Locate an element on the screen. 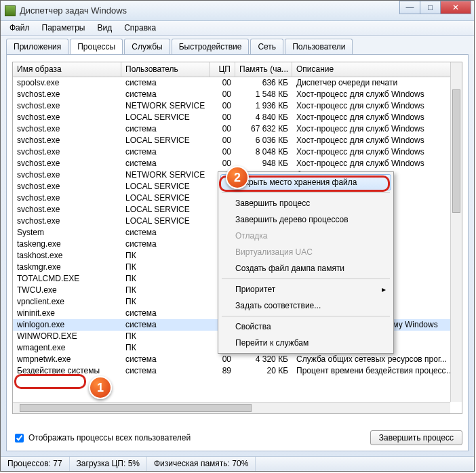  menu-help: Справка is located at coordinates (140, 28).